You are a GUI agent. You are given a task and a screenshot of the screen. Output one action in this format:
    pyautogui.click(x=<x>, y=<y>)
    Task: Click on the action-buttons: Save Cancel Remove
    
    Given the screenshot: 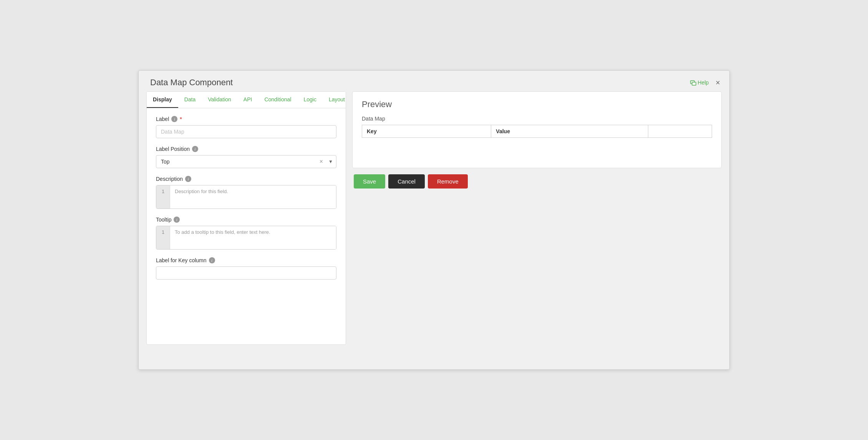 What is the action you would take?
    pyautogui.click(x=537, y=181)
    